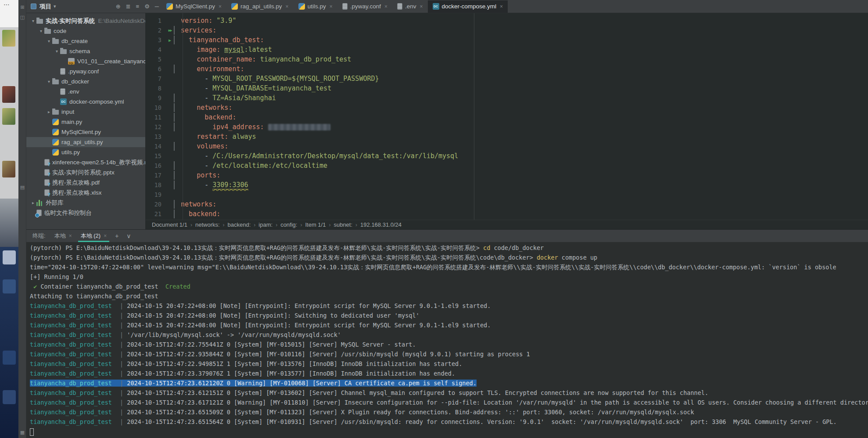 The image size is (868, 438). Describe the element at coordinates (507, 166) in the screenshot. I see `code-line-16: 16 - /etc/localtime:/etc/localtime` at that location.